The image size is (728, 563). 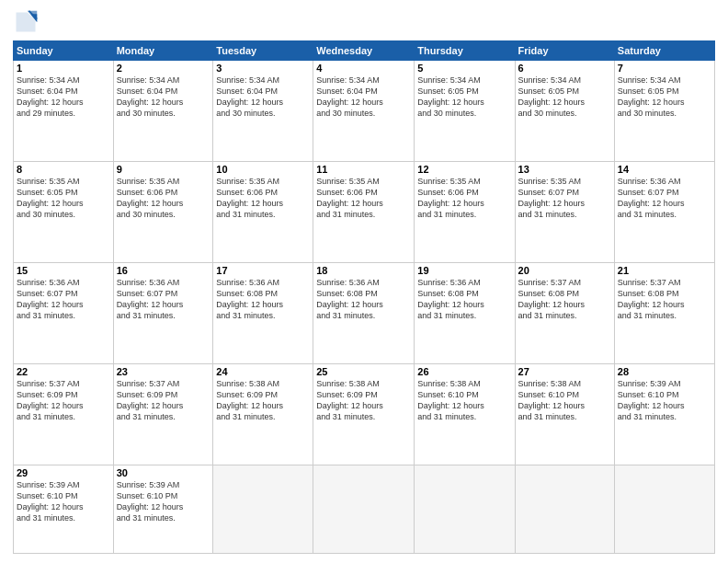 I want to click on day-number: 13, so click(x=564, y=169).